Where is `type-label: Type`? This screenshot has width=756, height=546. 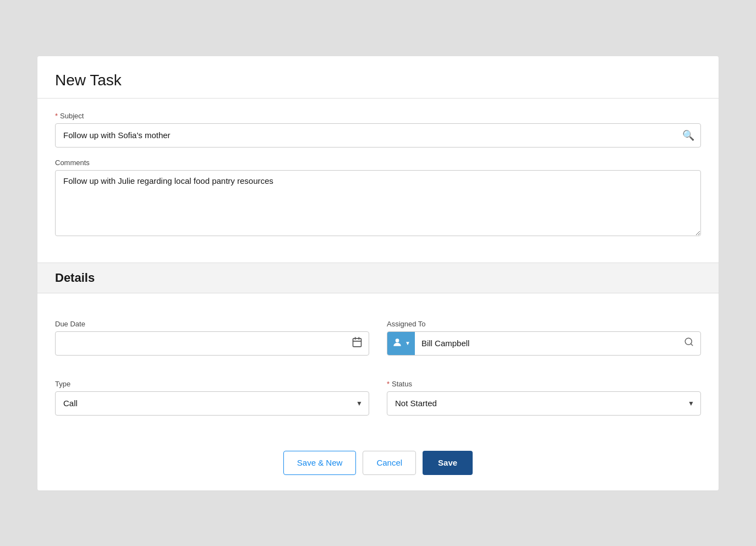 type-label: Type is located at coordinates (212, 384).